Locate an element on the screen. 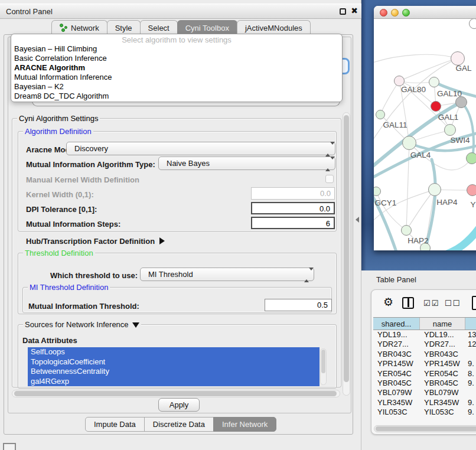 The height and width of the screenshot is (450, 476). cyni-bottom-tabs: Impute Data Discretize Data Infer Networ… is located at coordinates (181, 424).